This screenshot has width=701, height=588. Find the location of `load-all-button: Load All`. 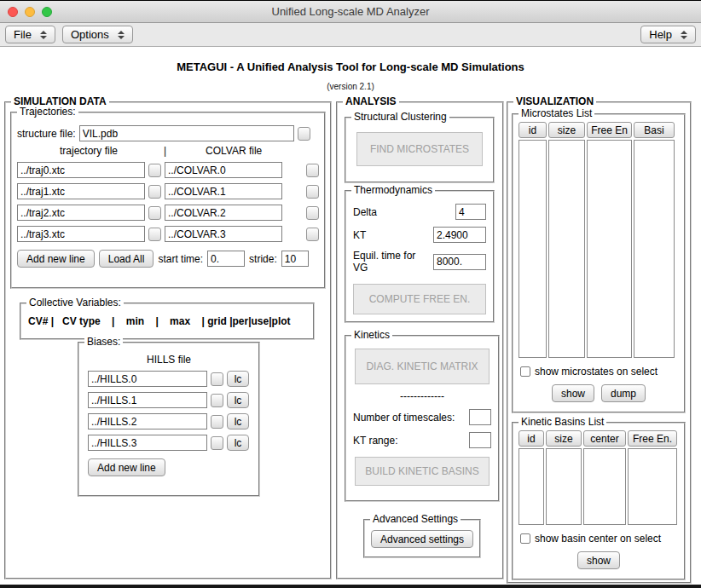

load-all-button: Load All is located at coordinates (126, 259).